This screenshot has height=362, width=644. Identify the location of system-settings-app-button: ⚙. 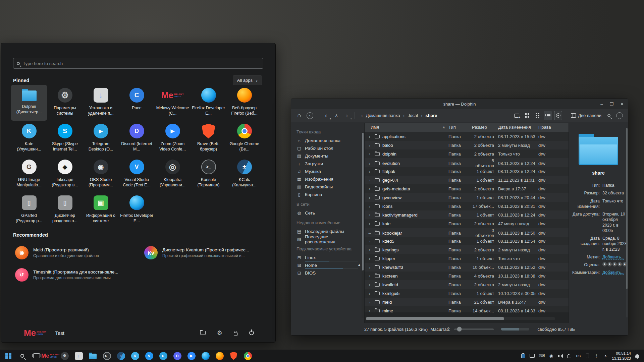
(64, 356).